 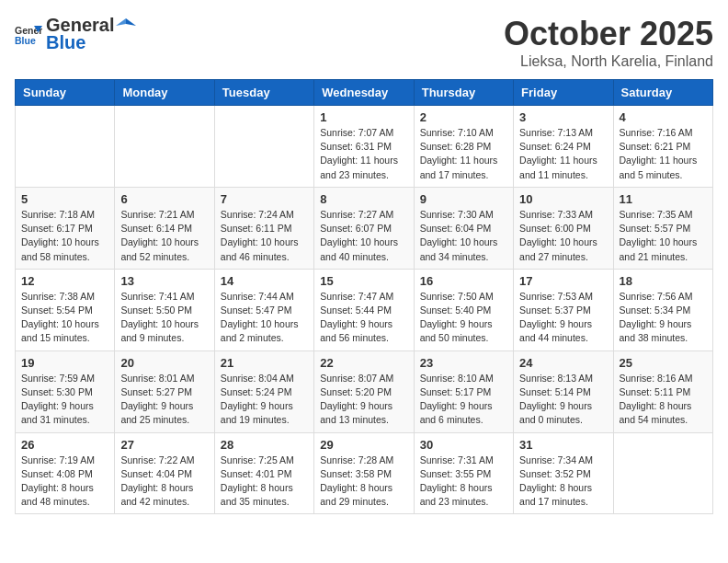 I want to click on calendar-cell: 29Sunrise: 7:28 AM Sunset: 3:58 PM Dayli…, so click(x=364, y=473).